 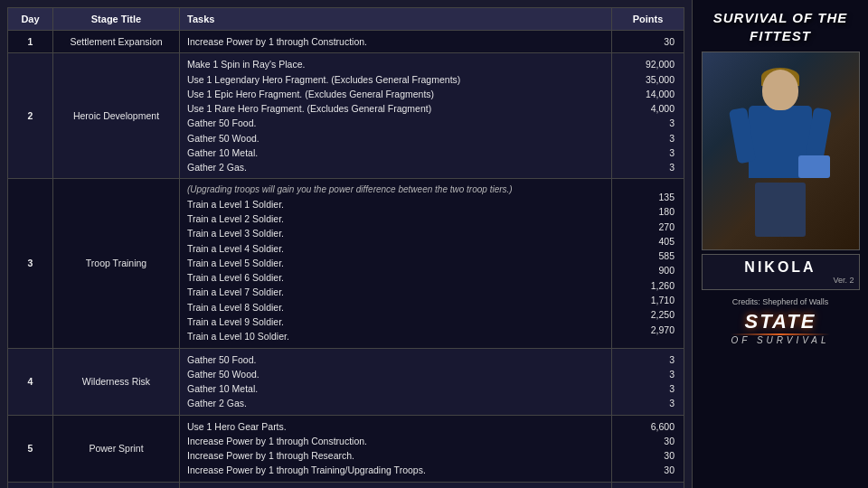 I want to click on logo-state: STATE, so click(x=779, y=322).